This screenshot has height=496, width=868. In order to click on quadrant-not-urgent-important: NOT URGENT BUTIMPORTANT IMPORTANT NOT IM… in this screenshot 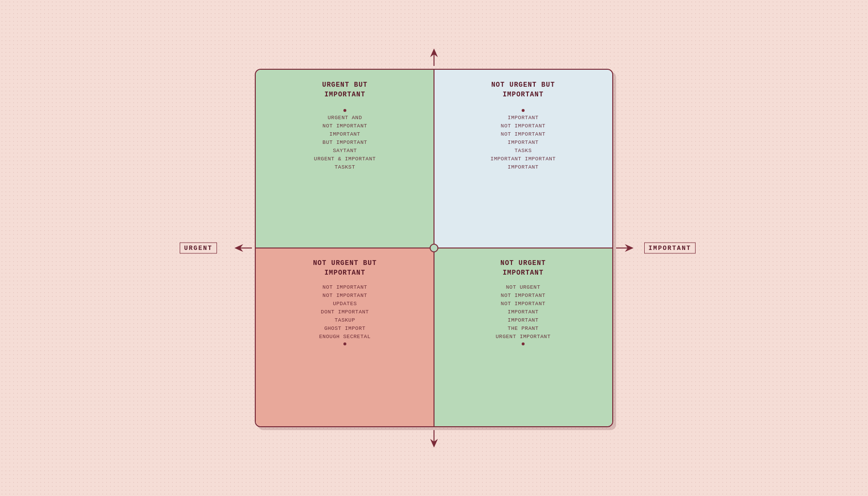, I will do `click(523, 159)`.